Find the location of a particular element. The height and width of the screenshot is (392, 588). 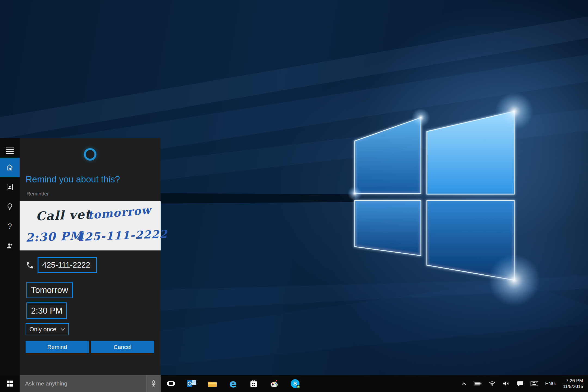

remind-button: Remind is located at coordinates (57, 347).